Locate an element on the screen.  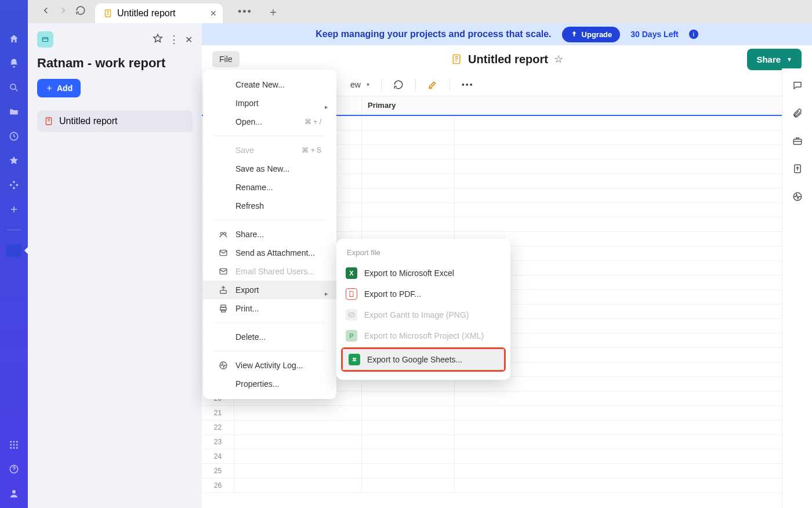
bell-icon is located at coordinates (14, 63).